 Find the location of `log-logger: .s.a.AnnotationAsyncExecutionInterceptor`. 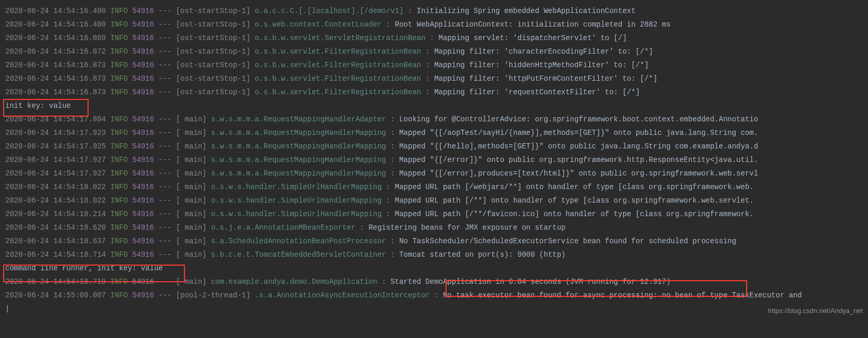

log-logger: .s.a.AnnotationAsyncExecutionInterceptor is located at coordinates (342, 295).